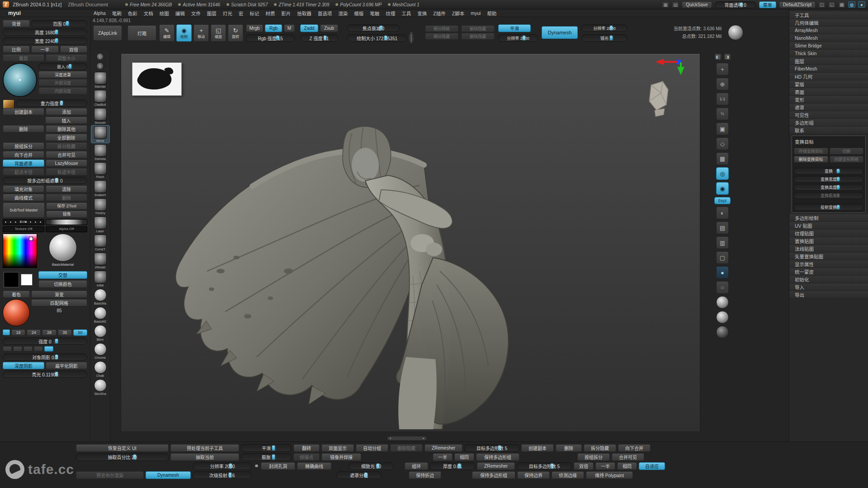 Image resolution: width=868 pixels, height=488 pixels. I want to click on draw-size-preset-icon, so click(6, 333).